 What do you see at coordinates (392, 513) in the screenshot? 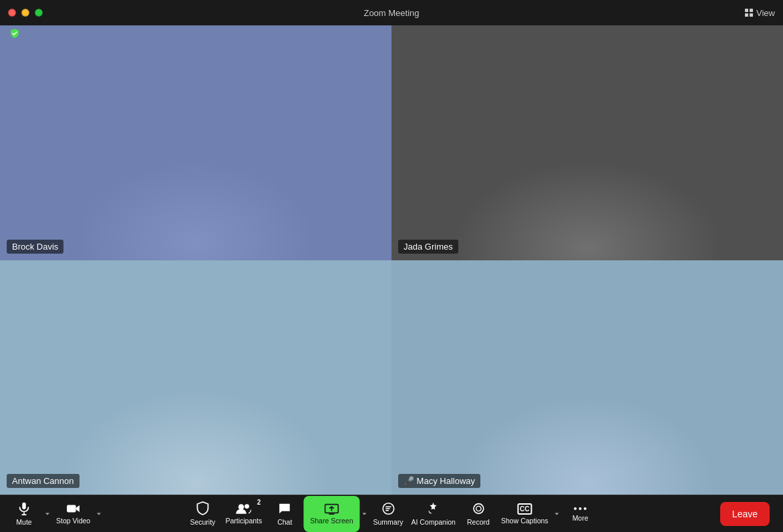
I see `toolbar: Mute Stop Video` at bounding box center [392, 513].